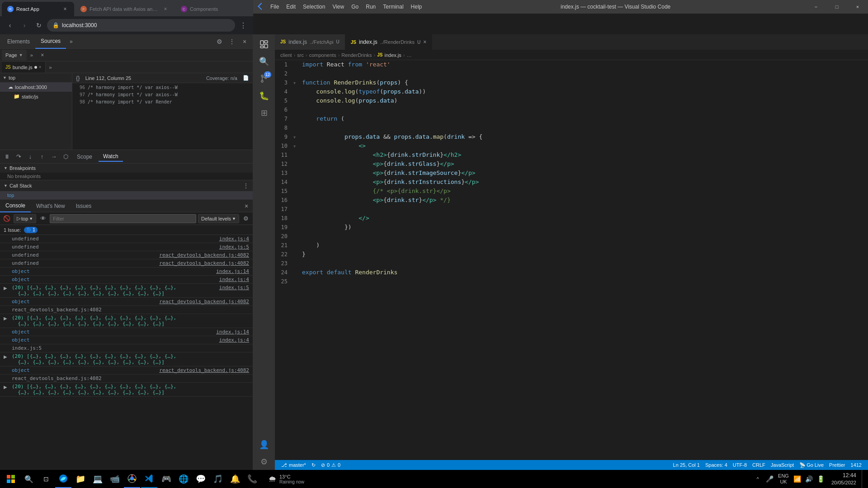 The image size is (868, 488). I want to click on sidebar-icon-debug: 🐛, so click(264, 96).